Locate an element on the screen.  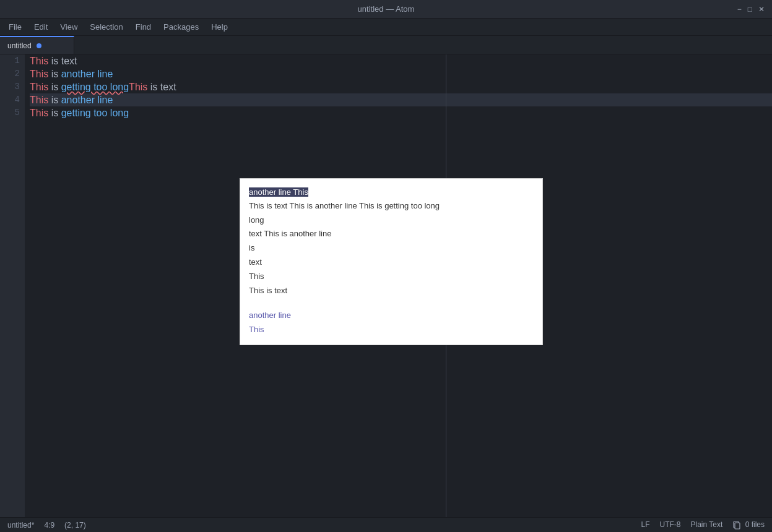
line-number-5: 5 is located at coordinates (12, 113).